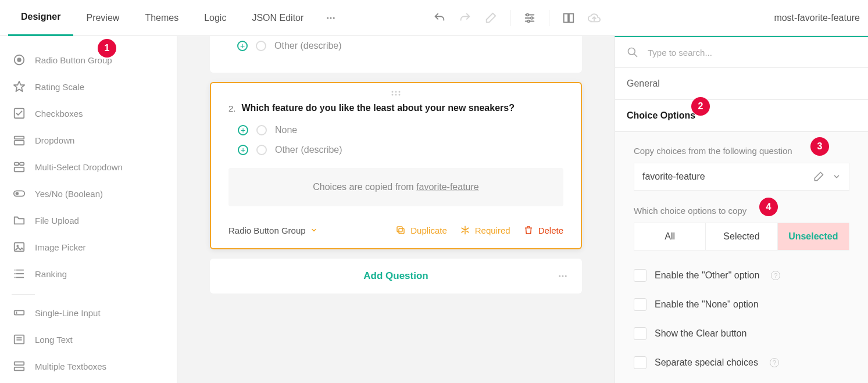 This screenshot has width=868, height=383. What do you see at coordinates (528, 230) in the screenshot?
I see `trash-icon` at bounding box center [528, 230].